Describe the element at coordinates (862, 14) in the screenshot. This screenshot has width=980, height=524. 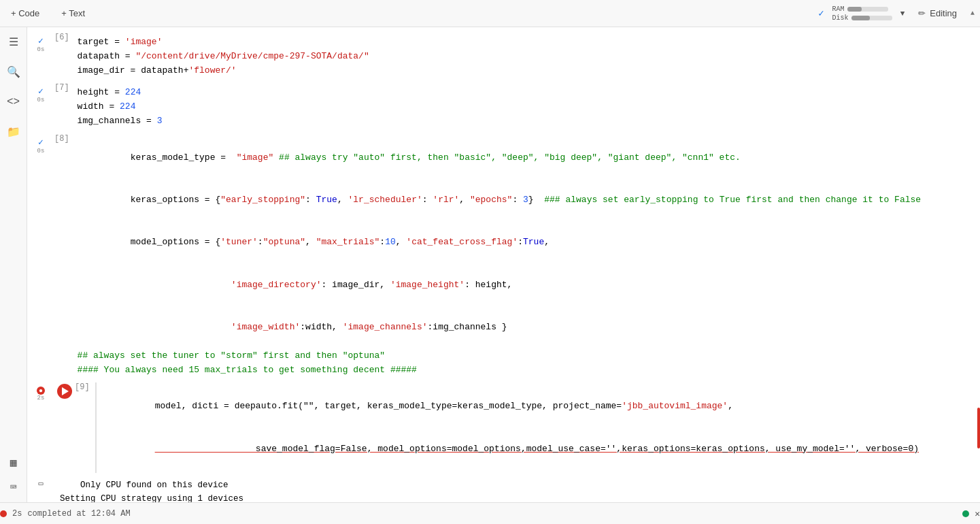
I see `ram-disk-indicator: RAM Disk` at that location.